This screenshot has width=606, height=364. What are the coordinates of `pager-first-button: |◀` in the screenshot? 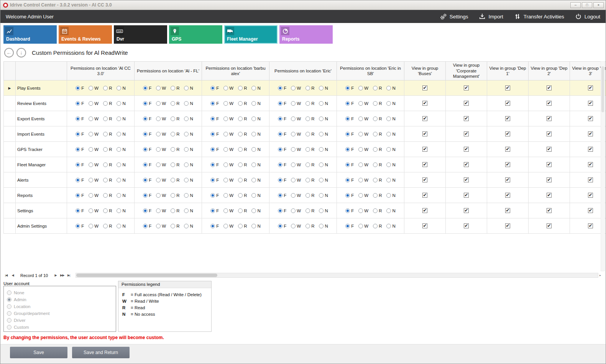 It's located at (6, 275).